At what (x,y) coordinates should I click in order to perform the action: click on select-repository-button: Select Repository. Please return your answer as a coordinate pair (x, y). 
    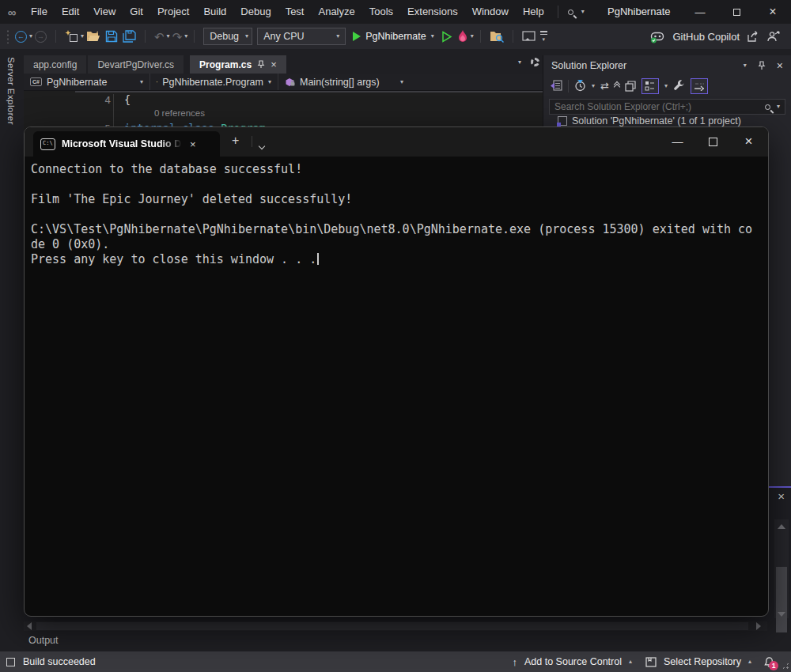
    Looking at the image, I should click on (702, 662).